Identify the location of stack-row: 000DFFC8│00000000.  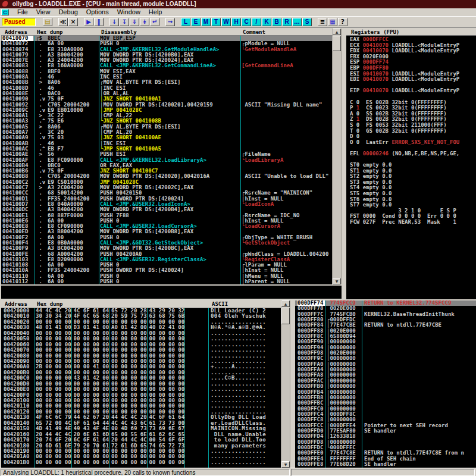
(386, 420).